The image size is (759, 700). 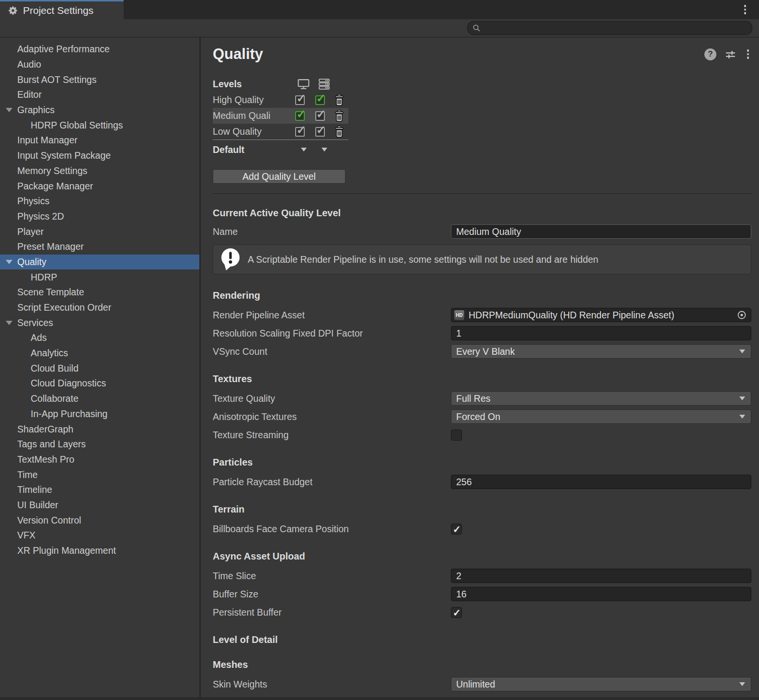 I want to click on search-input, so click(x=610, y=28).